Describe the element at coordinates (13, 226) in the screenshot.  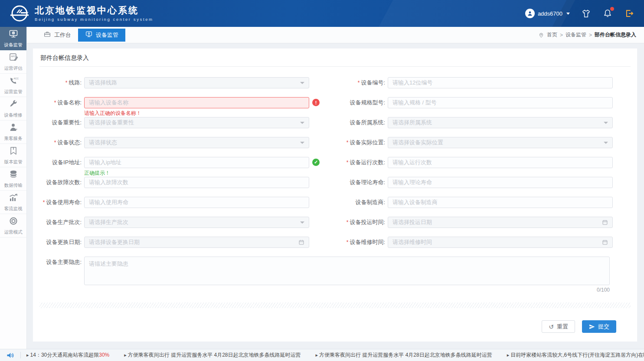
I see `sidebar-item-8: 运营模式` at that location.